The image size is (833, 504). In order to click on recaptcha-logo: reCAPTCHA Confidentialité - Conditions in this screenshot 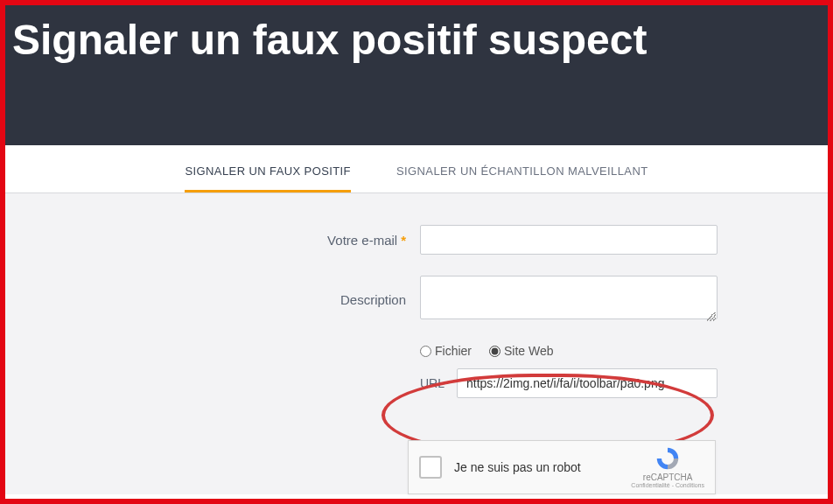, I will do `click(668, 467)`.